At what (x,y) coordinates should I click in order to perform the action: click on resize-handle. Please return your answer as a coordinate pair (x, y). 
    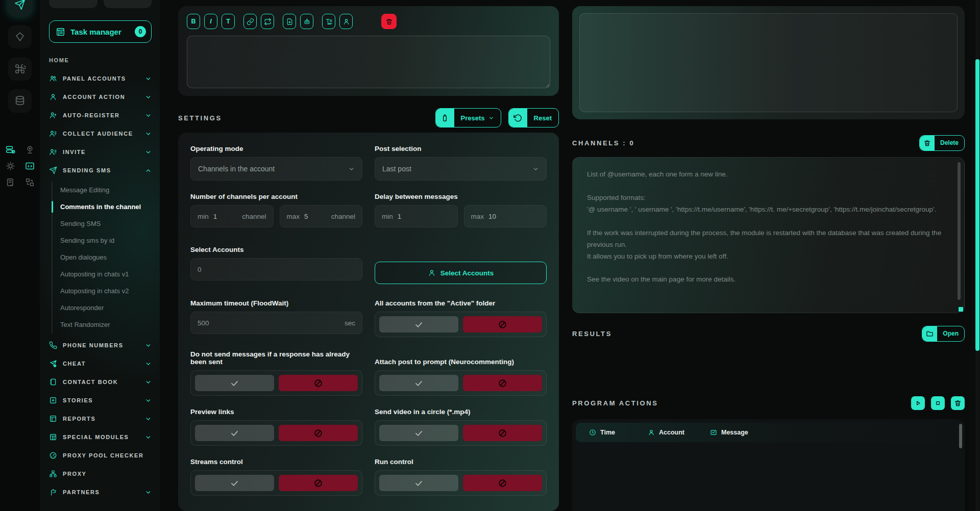
    Looking at the image, I should click on (961, 309).